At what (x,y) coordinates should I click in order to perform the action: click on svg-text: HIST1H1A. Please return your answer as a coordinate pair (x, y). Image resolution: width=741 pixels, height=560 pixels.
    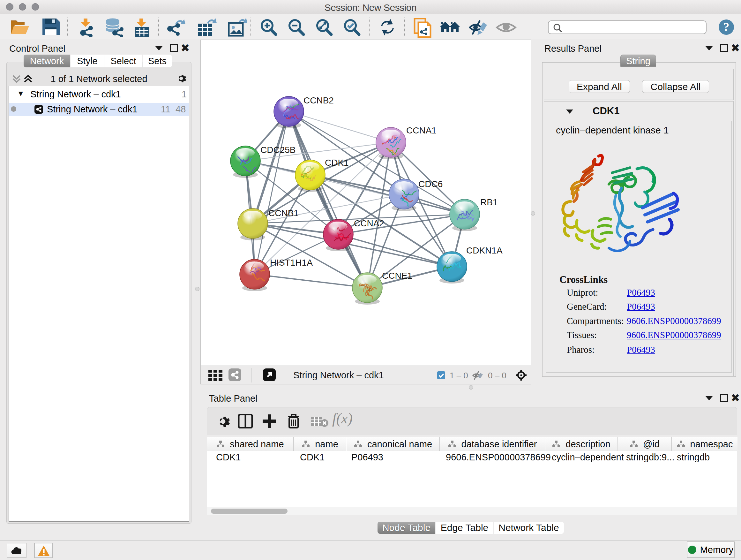
    Looking at the image, I should click on (291, 263).